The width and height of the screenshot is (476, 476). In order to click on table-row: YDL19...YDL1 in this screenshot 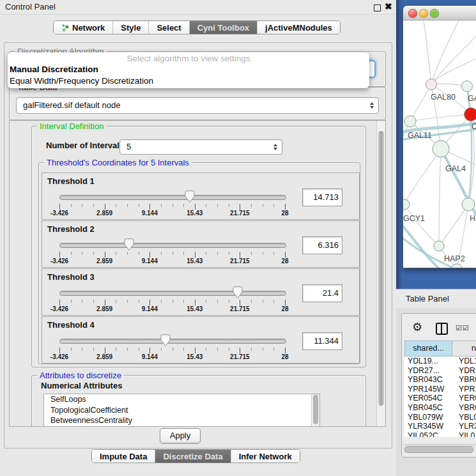, I will do `click(440, 362)`.